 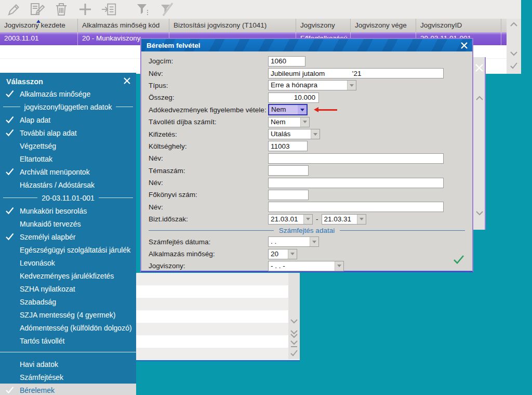 I want to click on delete-icon, so click(x=61, y=9).